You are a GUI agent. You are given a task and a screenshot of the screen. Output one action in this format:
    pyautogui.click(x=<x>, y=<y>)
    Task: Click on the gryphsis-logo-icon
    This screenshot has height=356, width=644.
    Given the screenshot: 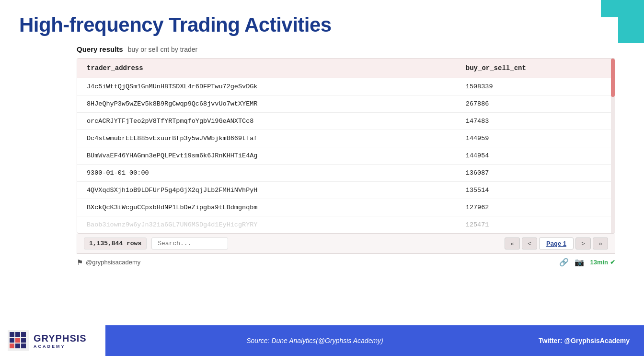 What is the action you would take?
    pyautogui.click(x=18, y=341)
    